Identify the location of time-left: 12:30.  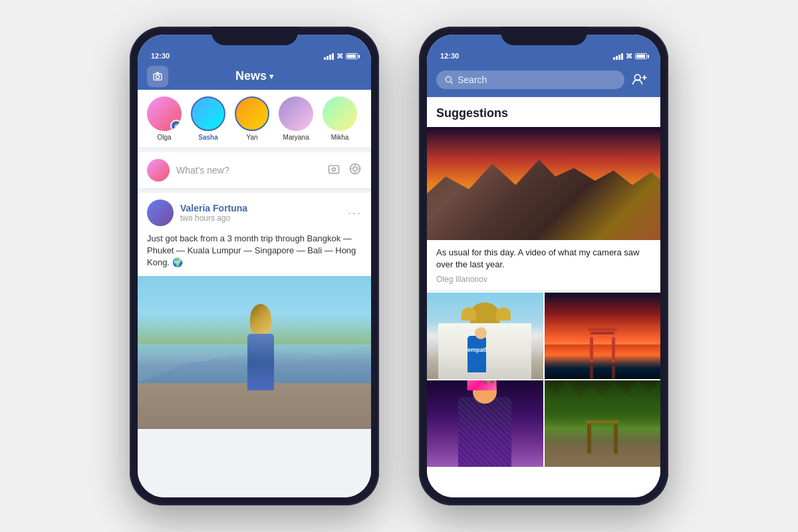
(160, 56).